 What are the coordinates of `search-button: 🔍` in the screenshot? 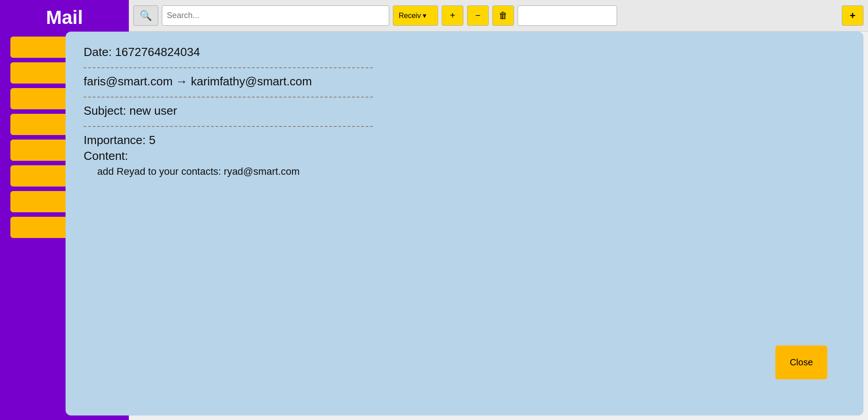 It's located at (146, 15).